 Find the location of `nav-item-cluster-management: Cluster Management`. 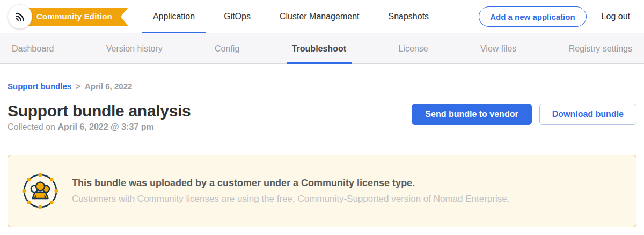

nav-item-cluster-management: Cluster Management is located at coordinates (320, 17).